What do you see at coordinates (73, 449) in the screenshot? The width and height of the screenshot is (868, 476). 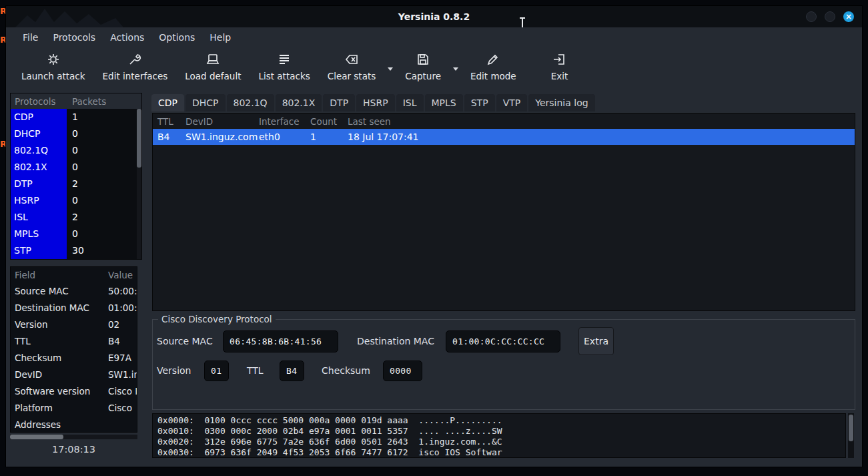 I see `status-clock: 17:08:13` at bounding box center [73, 449].